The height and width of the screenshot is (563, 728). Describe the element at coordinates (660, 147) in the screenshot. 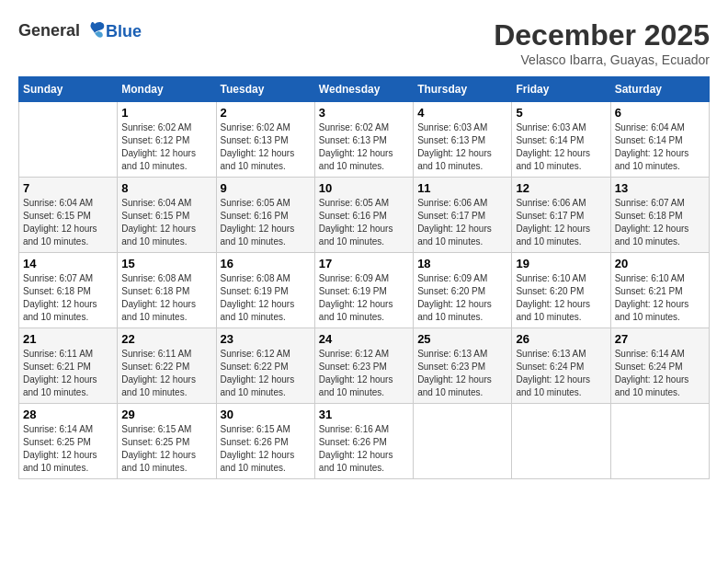

I see `day-info: Sunrise: 6:04 AMSunset: 6:14 PMDaylight:…` at that location.